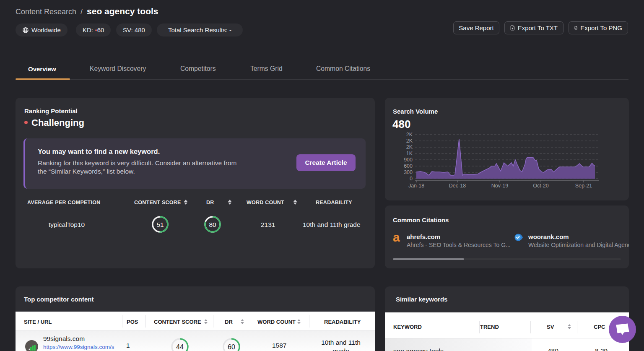 The height and width of the screenshot is (351, 644). I want to click on svg-text: 300, so click(408, 172).